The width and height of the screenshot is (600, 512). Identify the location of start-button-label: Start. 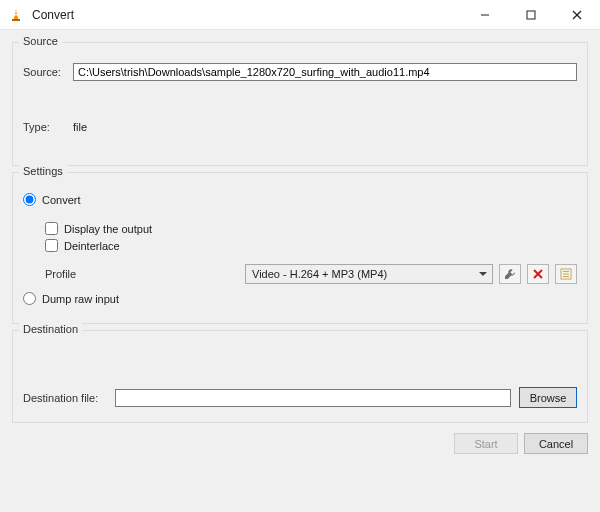
(486, 444).